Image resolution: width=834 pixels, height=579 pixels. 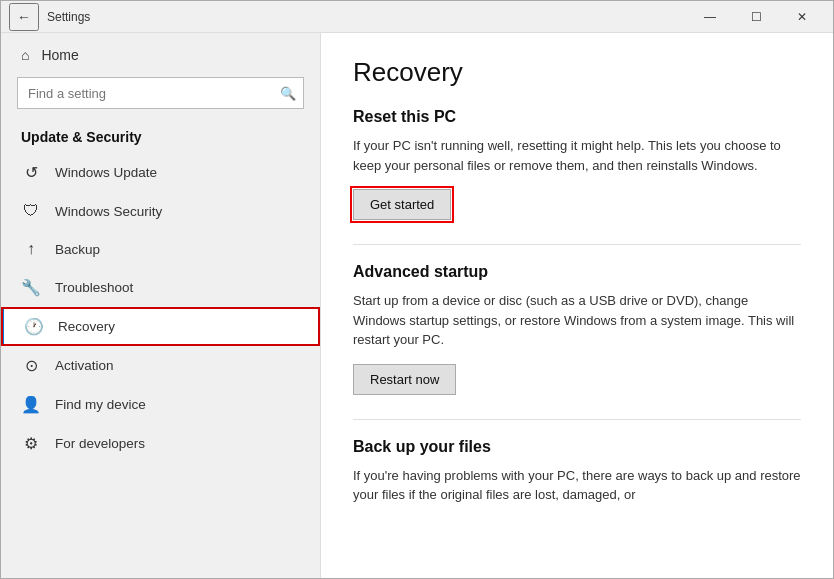 What do you see at coordinates (100, 444) in the screenshot?
I see `sidebar-item-label: For developers` at bounding box center [100, 444].